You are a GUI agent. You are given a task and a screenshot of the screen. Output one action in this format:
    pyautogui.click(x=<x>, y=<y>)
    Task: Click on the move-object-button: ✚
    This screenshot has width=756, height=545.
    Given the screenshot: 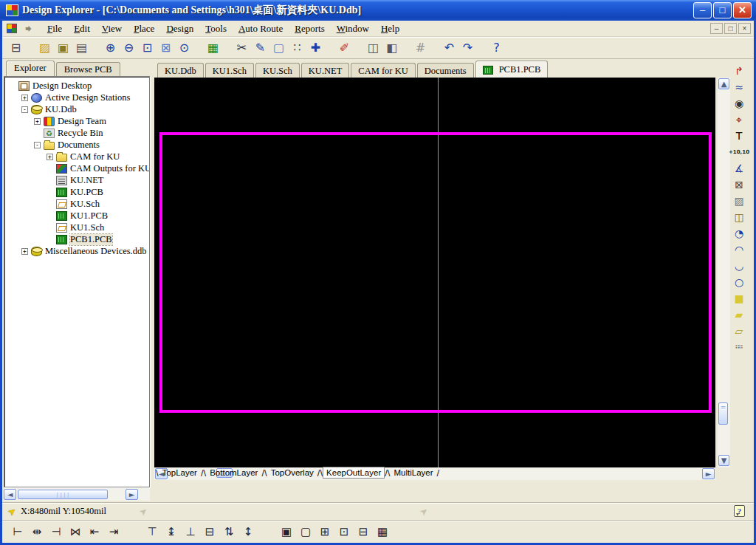 What is the action you would take?
    pyautogui.click(x=316, y=47)
    